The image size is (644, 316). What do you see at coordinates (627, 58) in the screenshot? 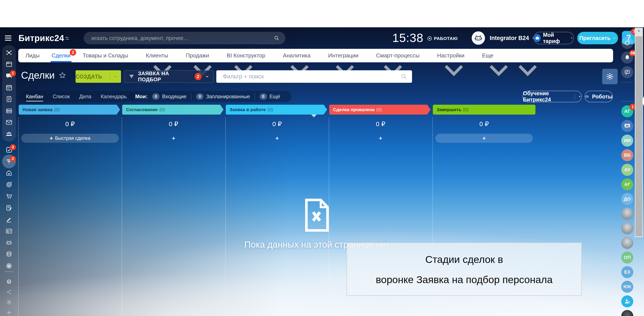
I see `notifications-icon: 98` at bounding box center [627, 58].